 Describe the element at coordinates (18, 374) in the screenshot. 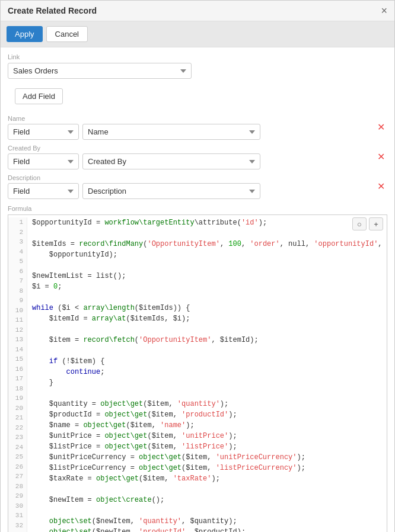

I see `line-numbers: 1234567891011121314151617181920212223242…` at that location.